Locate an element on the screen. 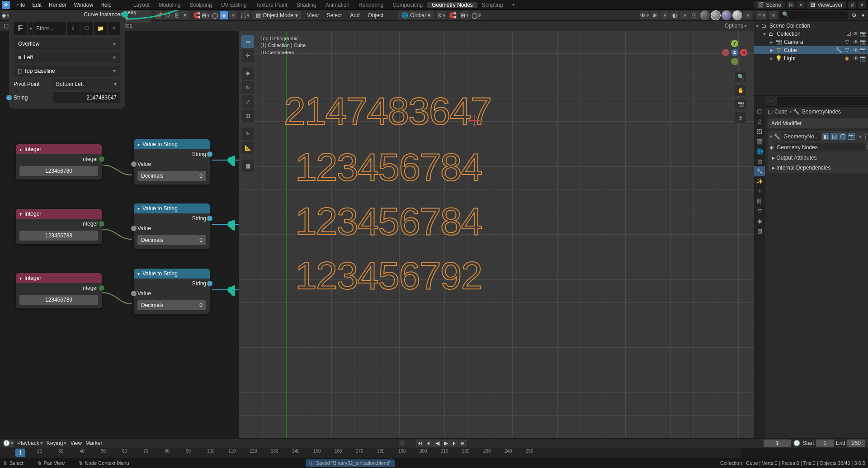 The image size is (868, 468). outliner-display is located at coordinates (773, 15).